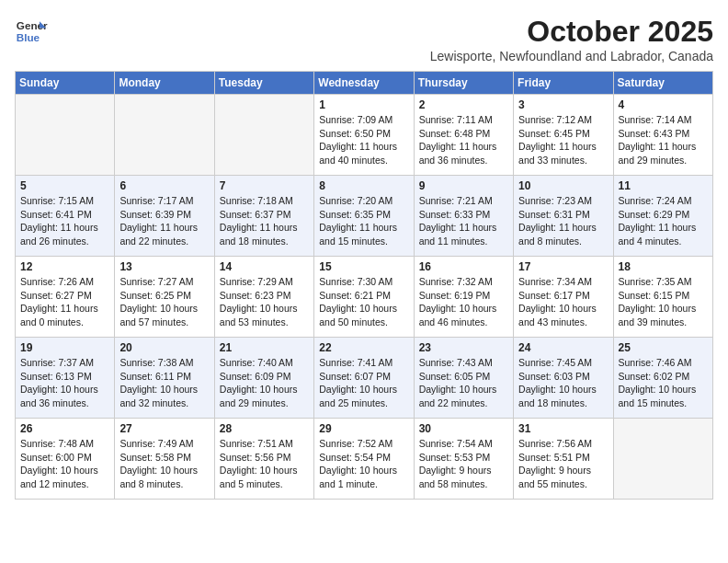  Describe the element at coordinates (65, 216) in the screenshot. I see `calendar-cell: 5Sunrise: 7:15 AM Sunset: 6:41 PM Daylig…` at that location.